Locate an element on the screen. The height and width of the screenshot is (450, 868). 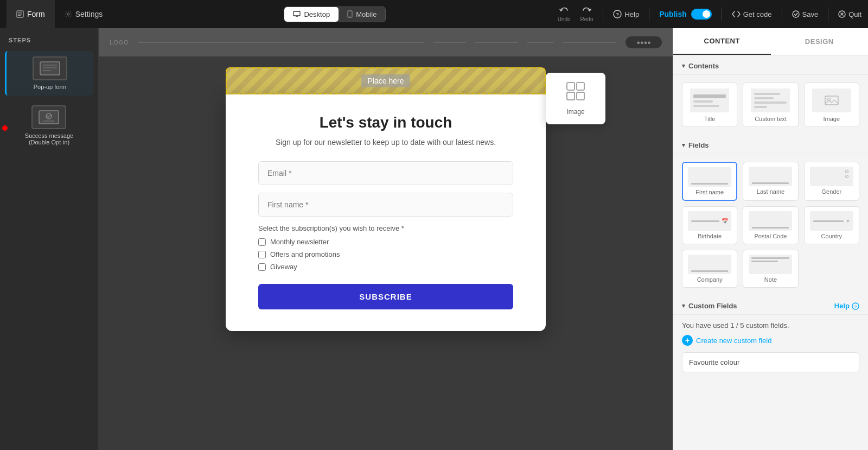
publish-toggle is located at coordinates (701, 14).